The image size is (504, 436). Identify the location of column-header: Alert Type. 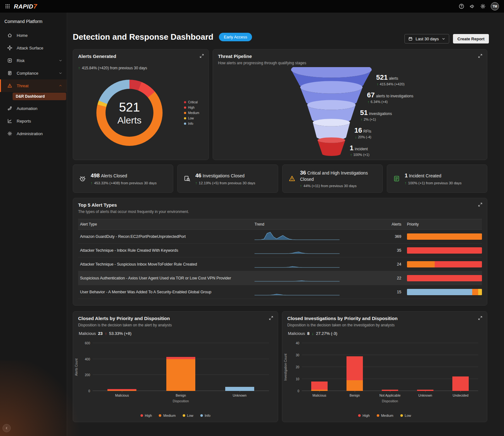
(166, 224).